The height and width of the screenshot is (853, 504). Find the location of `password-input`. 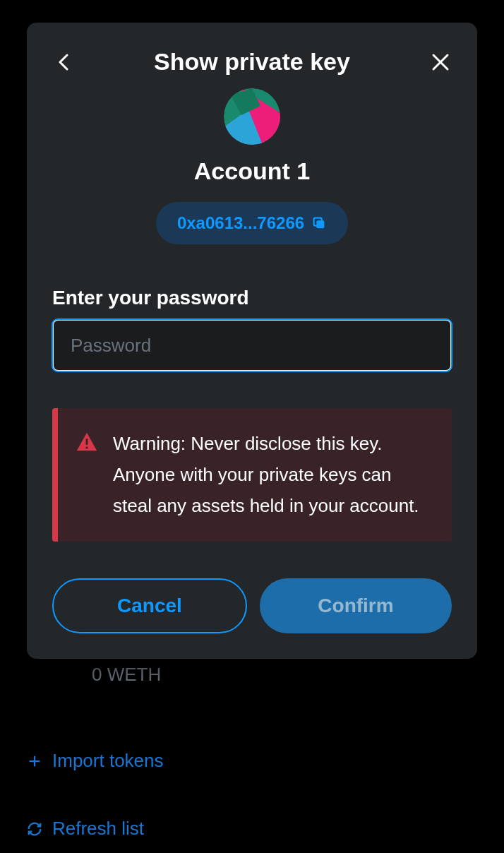

password-input is located at coordinates (252, 345).